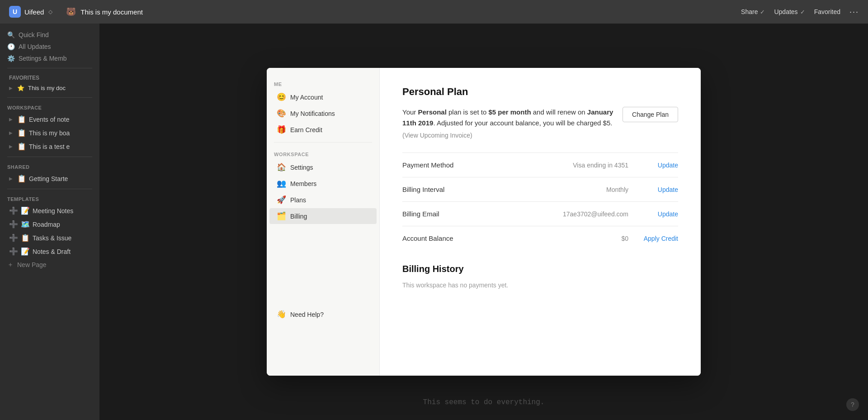 This screenshot has height=420, width=868. Describe the element at coordinates (854, 12) in the screenshot. I see `more-options-button: ···` at that location.